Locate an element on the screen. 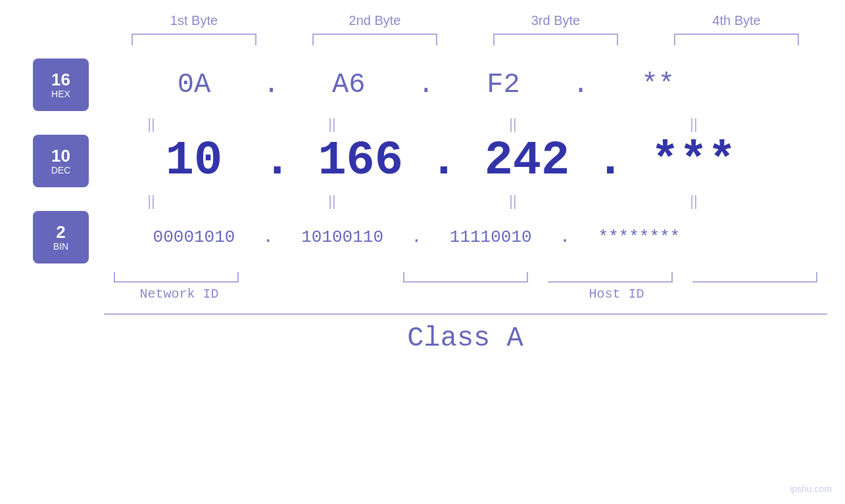 Image resolution: width=845 pixels, height=504 pixels. hex-badge-label: HEX is located at coordinates (60, 94).